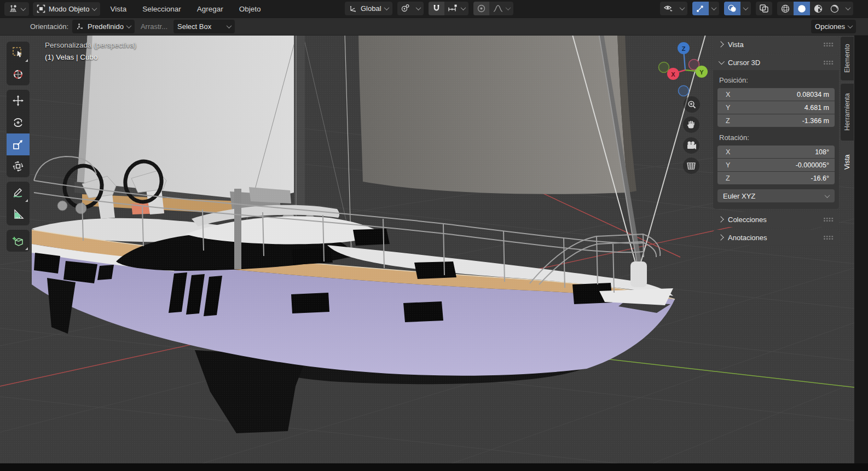  What do you see at coordinates (18, 149) in the screenshot?
I see `toolbar` at bounding box center [18, 149].